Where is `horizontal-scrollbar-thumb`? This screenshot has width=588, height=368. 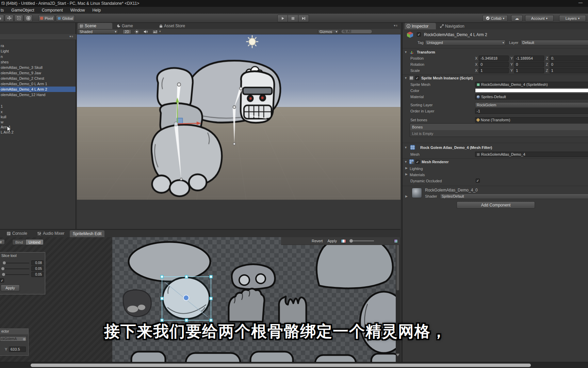 horizontal-scrollbar-thumb is located at coordinates (281, 365).